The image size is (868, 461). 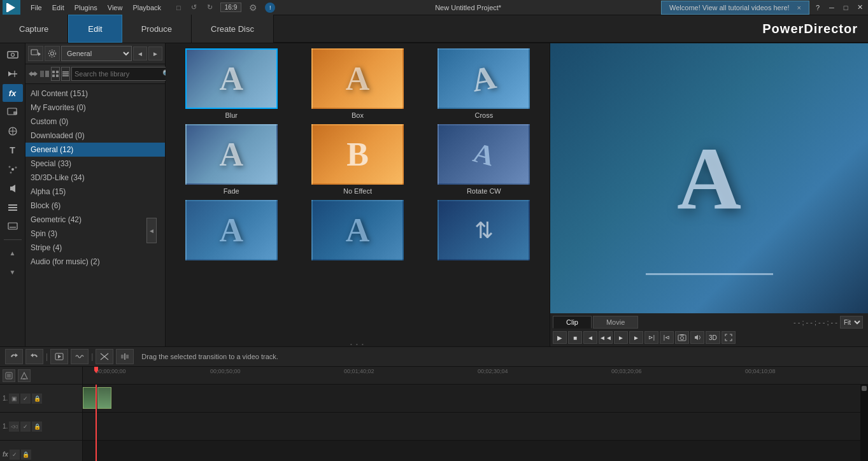 What do you see at coordinates (14, 357) in the screenshot?
I see `undo-button` at bounding box center [14, 357].